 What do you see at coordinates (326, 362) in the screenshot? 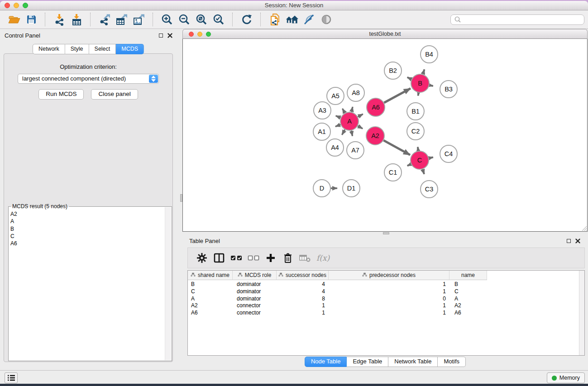
I see `tab-node-table: Node Table` at bounding box center [326, 362].